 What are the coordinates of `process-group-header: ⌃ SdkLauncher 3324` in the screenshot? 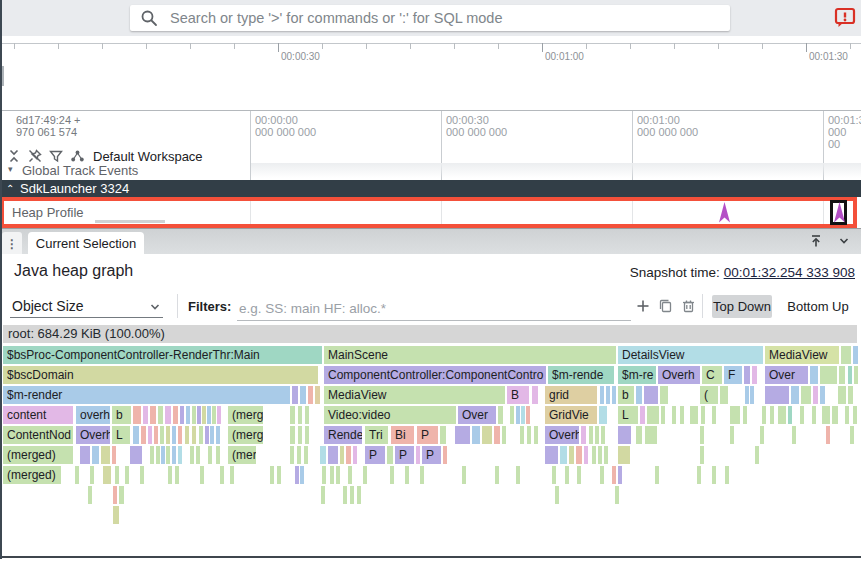 It's located at (430, 188).